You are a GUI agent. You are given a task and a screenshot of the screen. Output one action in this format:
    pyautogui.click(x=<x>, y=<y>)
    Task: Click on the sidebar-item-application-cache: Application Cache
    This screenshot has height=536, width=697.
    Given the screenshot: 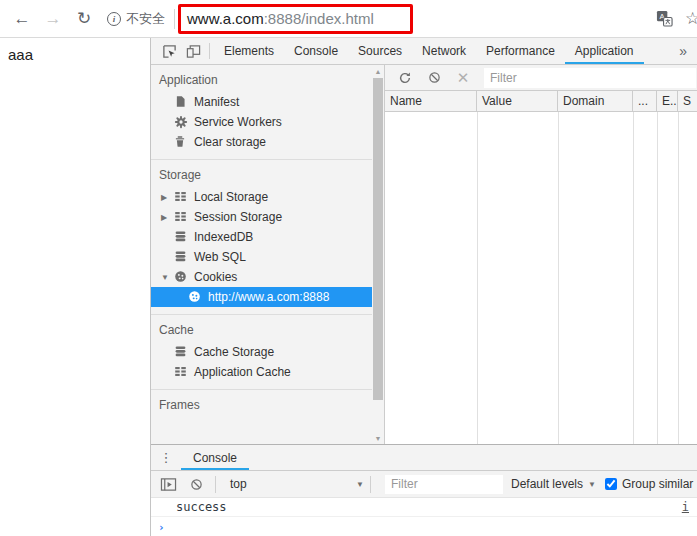 What is the action you would take?
    pyautogui.click(x=262, y=372)
    